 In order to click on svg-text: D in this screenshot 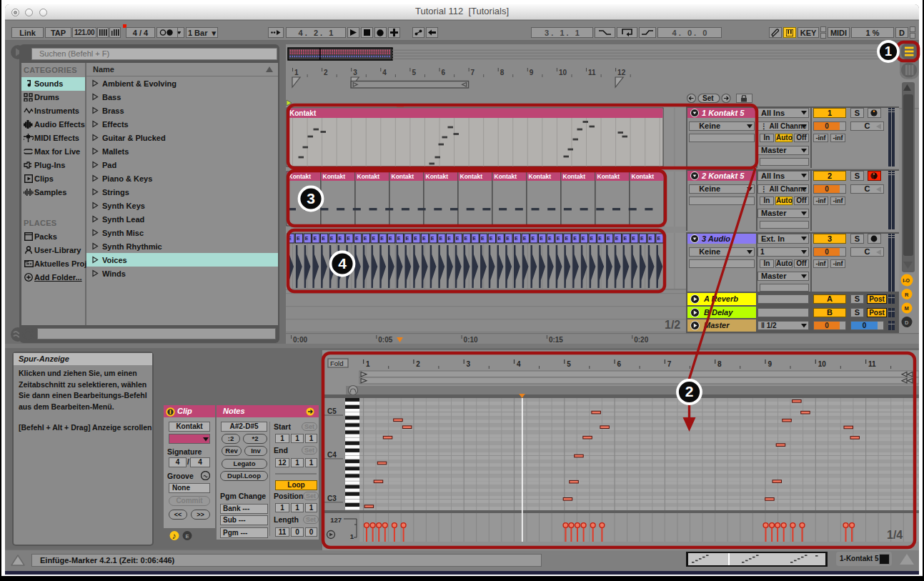, I will do `click(907, 323)`.